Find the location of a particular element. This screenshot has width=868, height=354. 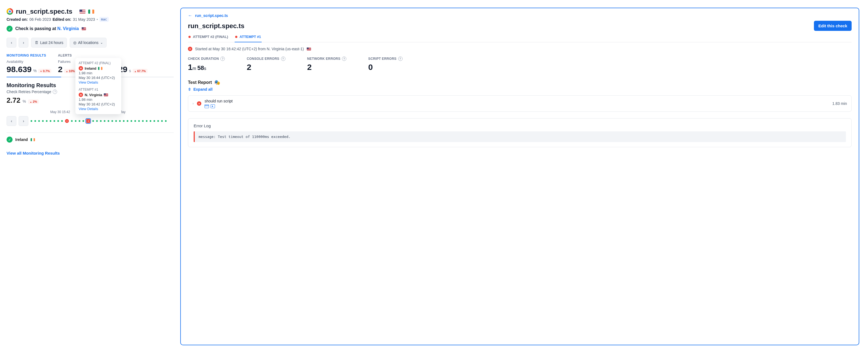

expand-icon: ⇳ is located at coordinates (189, 90).